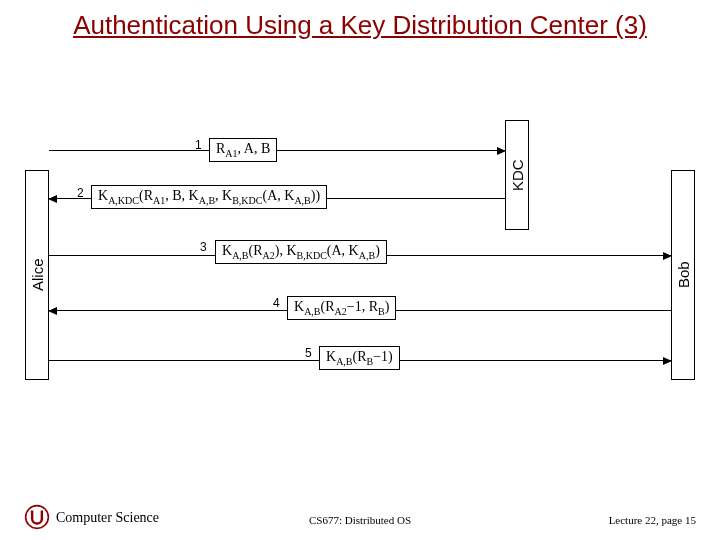 The image size is (720, 540). What do you see at coordinates (209, 197) in the screenshot?
I see `msg2-box: KA,KDC(RA1, B, KA,B, KB,KDC(A, KA,B))` at bounding box center [209, 197].